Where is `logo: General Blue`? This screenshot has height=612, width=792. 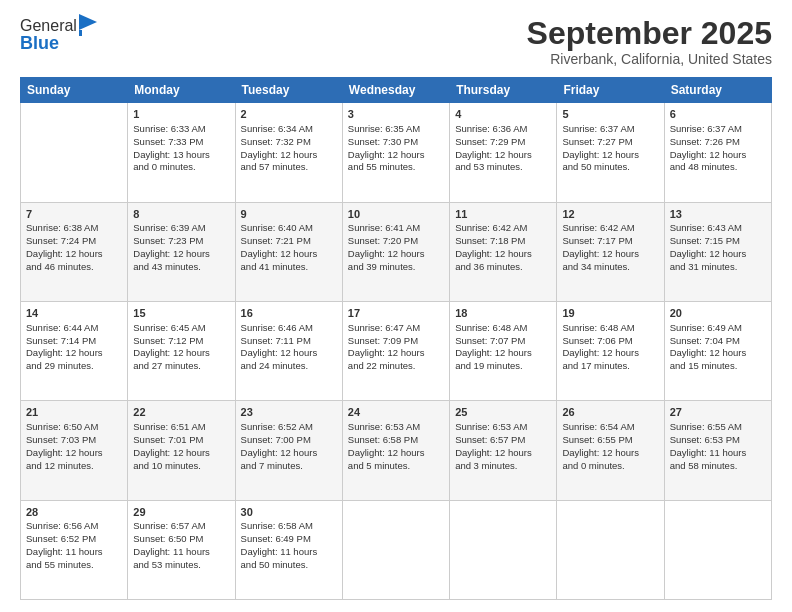
logo: General Blue is located at coordinates (58, 35).